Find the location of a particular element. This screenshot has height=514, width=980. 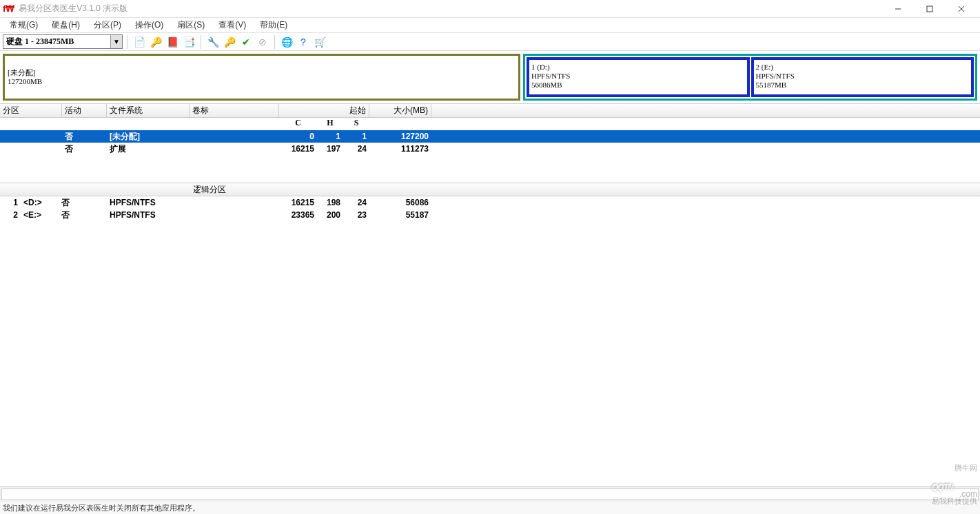

cell-idx: 1 is located at coordinates (10, 203).